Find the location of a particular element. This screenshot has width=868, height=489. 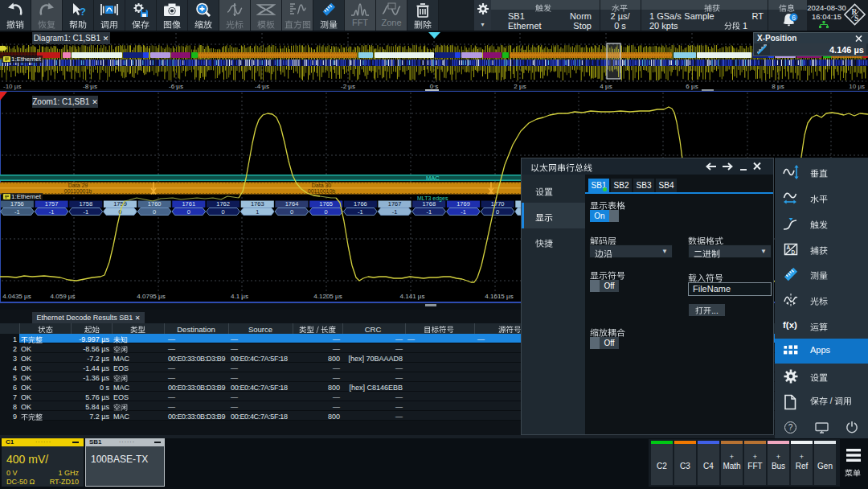

svg-text: 1758 is located at coordinates (85, 204).